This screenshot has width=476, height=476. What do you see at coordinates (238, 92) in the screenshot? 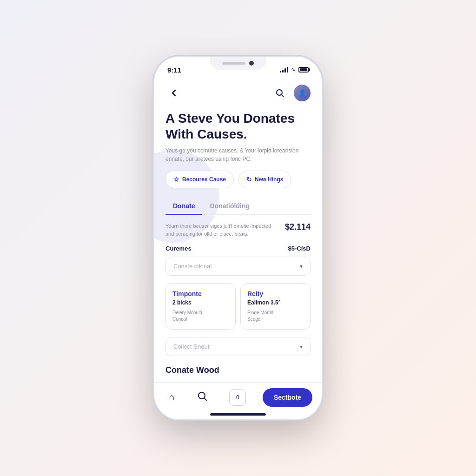
I see `header: 👤` at bounding box center [238, 92].